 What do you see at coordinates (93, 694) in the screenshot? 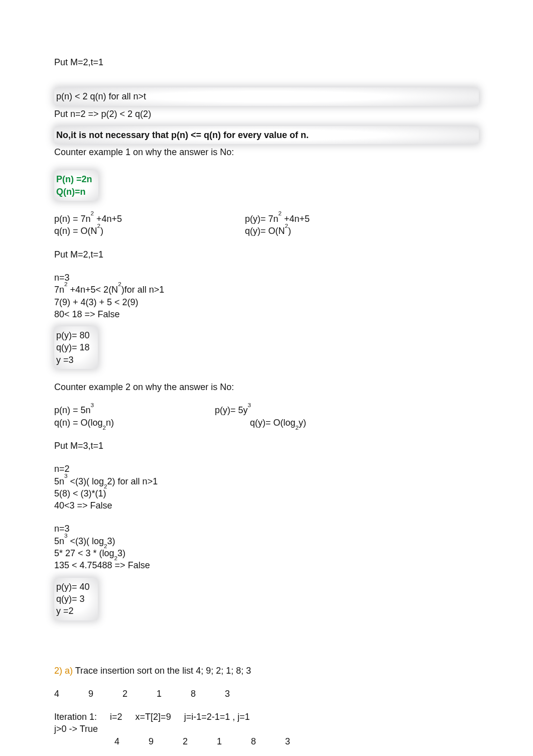
I see `arr1-cell: 9` at bounding box center [93, 694].